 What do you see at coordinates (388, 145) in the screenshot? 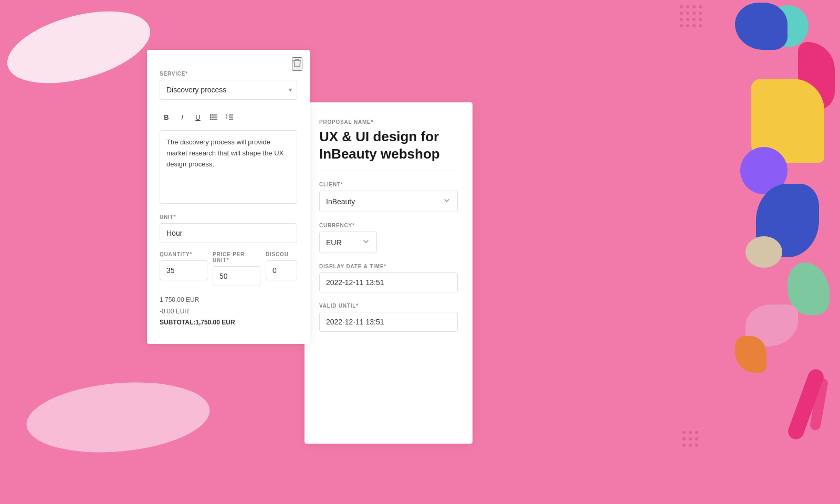
I see `proposal-name-section: PROPOSAL NAME* UX & UI design for InBeau…` at bounding box center [388, 145].